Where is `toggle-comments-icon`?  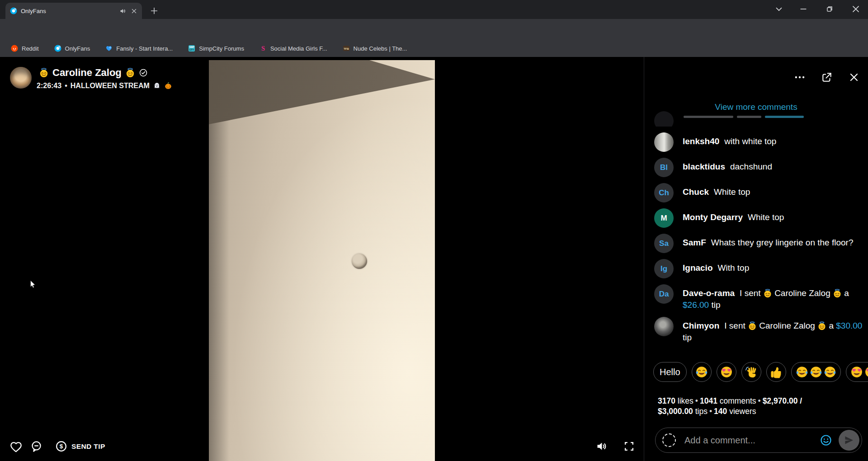
toggle-comments-icon is located at coordinates (36, 447).